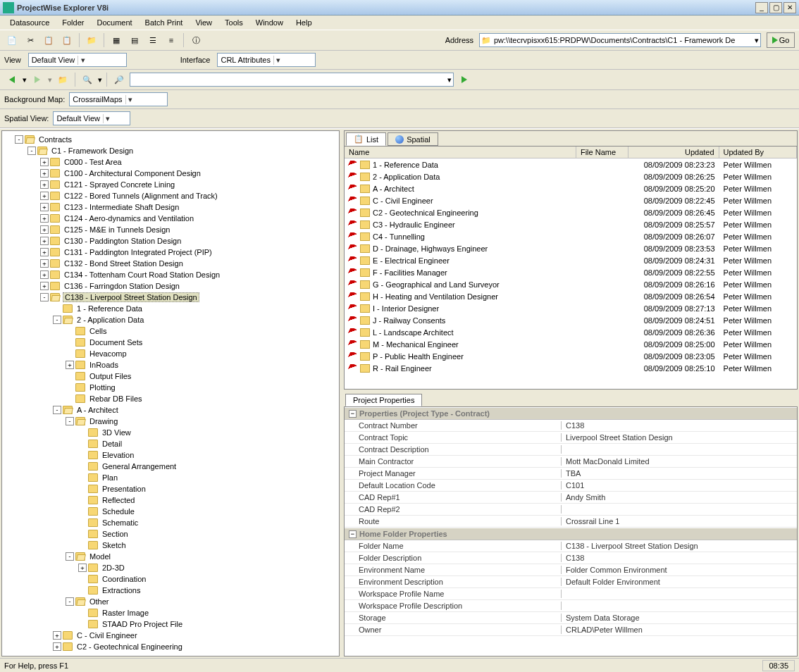 The image size is (799, 672). What do you see at coordinates (196, 40) in the screenshot?
I see `tool-help-icon: ⓘ` at bounding box center [196, 40].